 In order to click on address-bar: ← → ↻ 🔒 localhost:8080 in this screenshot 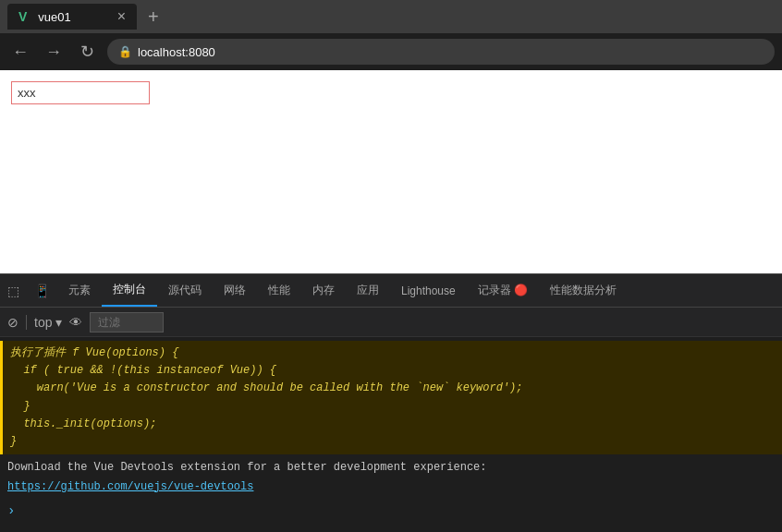, I will do `click(391, 52)`.